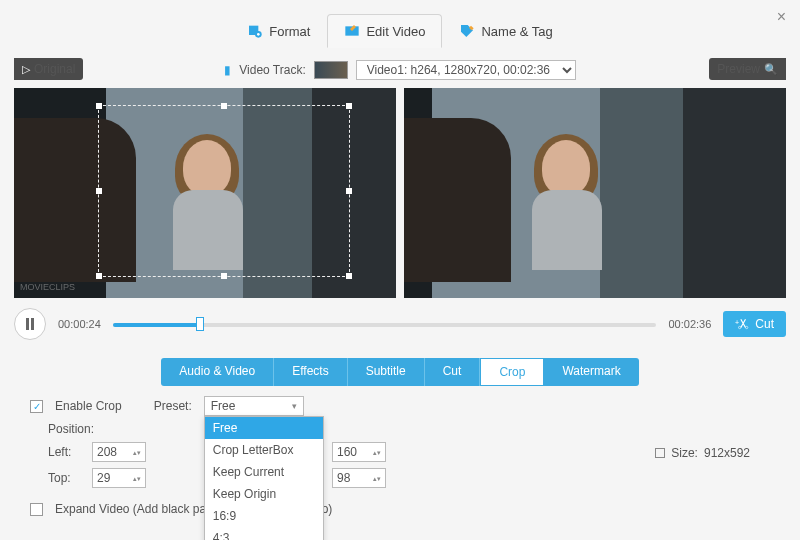 Image resolution: width=800 pixels, height=540 pixels. Describe the element at coordinates (119, 478) in the screenshot. I see `top-input: 29▴▾` at that location.